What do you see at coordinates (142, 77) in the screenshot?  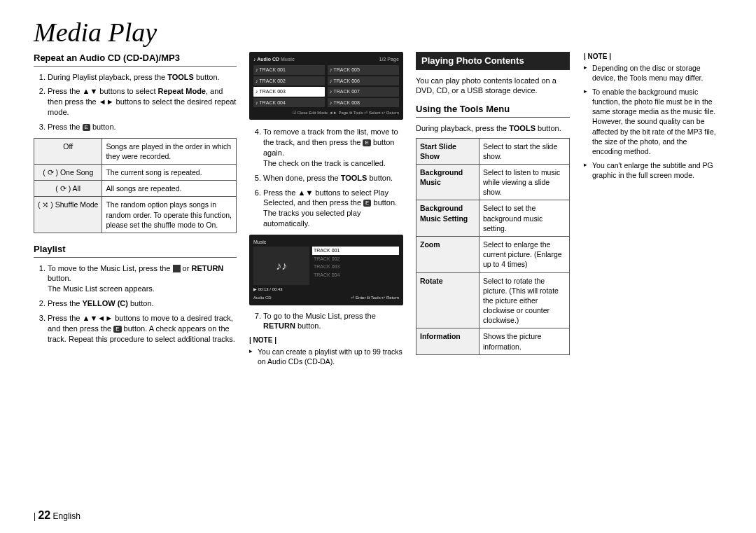 I see `step-item: During Playlist playback, press the TOOL…` at bounding box center [142, 77].